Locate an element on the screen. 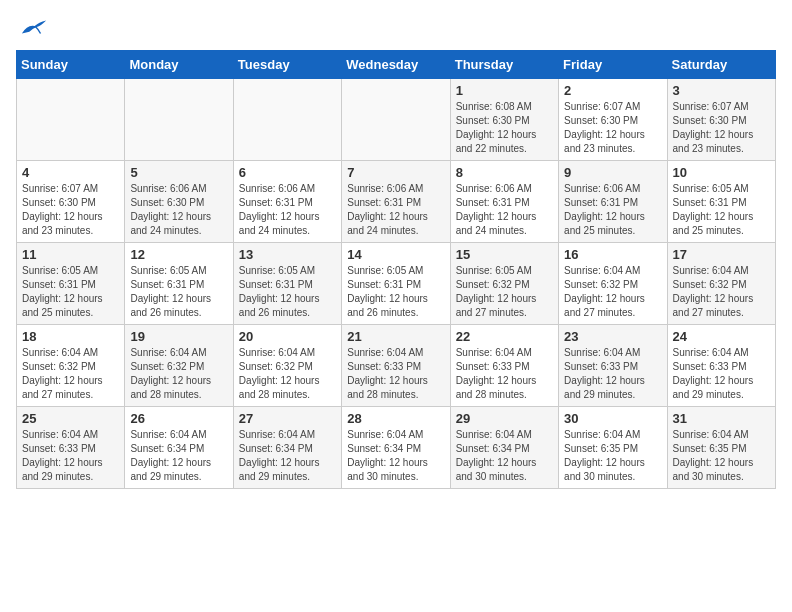 The width and height of the screenshot is (792, 612). day-number: 1 is located at coordinates (504, 90).